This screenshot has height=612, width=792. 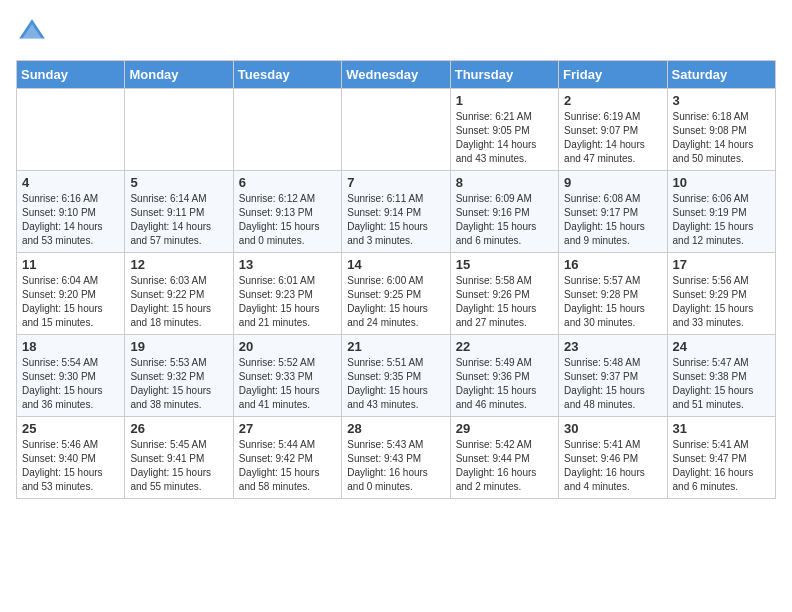 What do you see at coordinates (721, 75) in the screenshot?
I see `weekday-header-saturday: Saturday` at bounding box center [721, 75].